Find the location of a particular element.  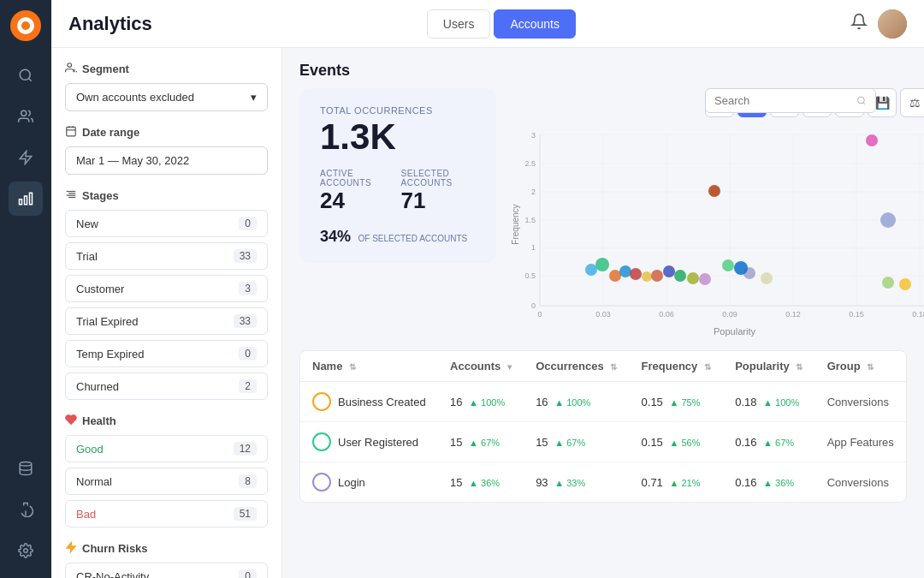

logo is located at coordinates (26, 26).